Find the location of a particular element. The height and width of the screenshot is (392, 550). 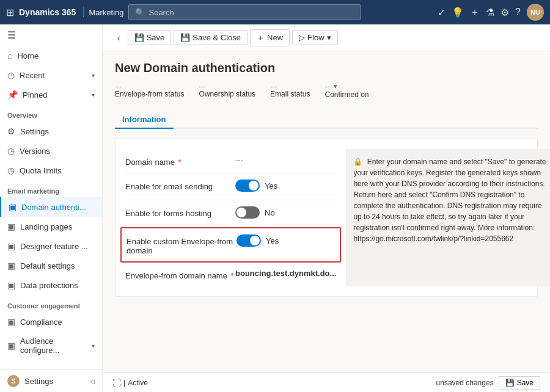

save-close-icon: 💾 is located at coordinates (185, 38).